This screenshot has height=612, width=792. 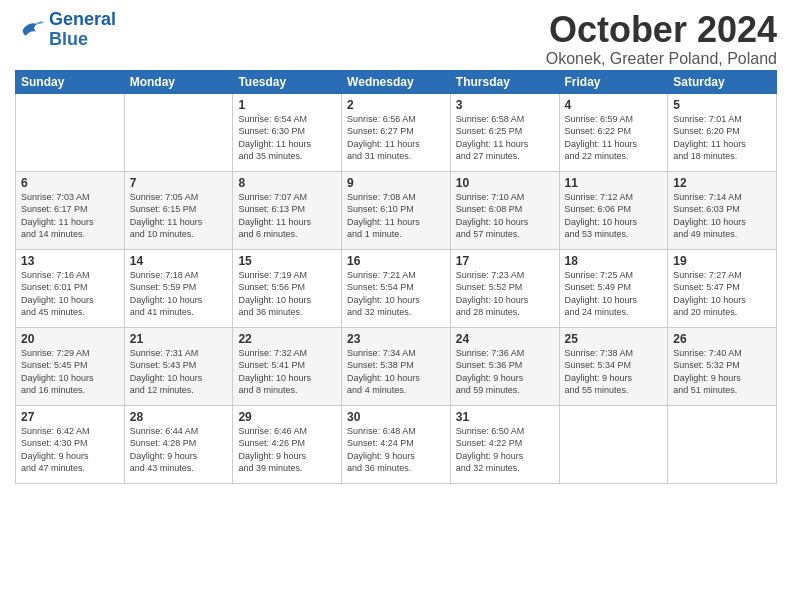 I want to click on day-info: Sunrise: 7:23 AM Sunset: 5:52 PM Dayligh…, so click(x=505, y=294).